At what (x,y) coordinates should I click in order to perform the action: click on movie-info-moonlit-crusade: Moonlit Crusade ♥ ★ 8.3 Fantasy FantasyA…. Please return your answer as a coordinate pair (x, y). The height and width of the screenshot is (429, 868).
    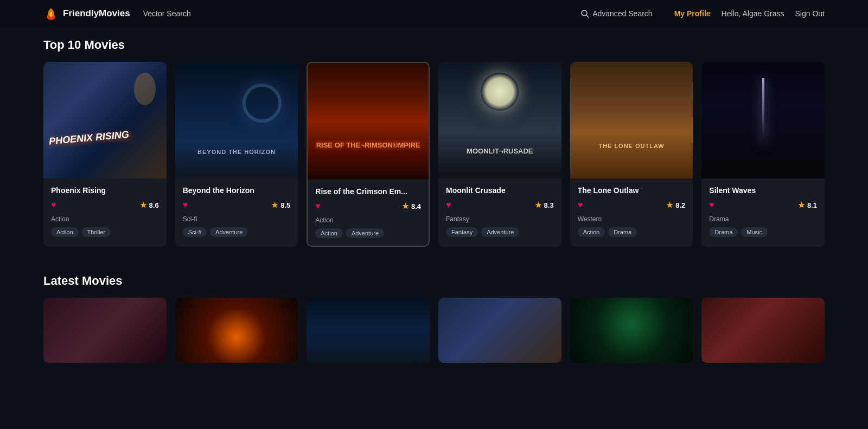
    Looking at the image, I should click on (500, 212).